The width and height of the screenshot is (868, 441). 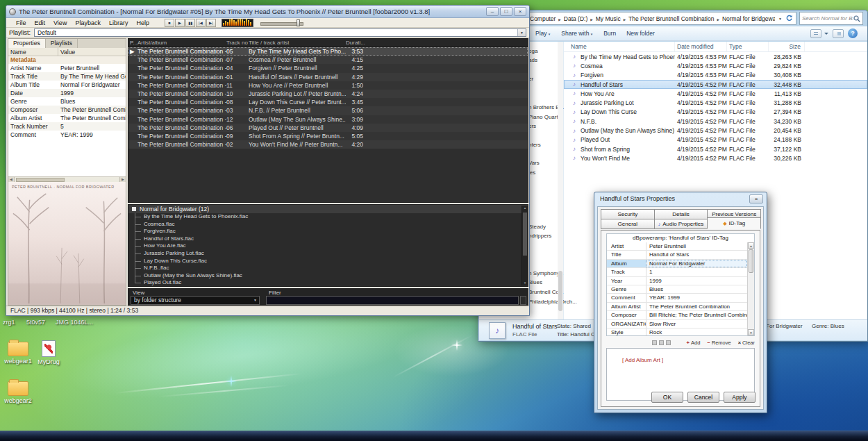 I want to click on menu-item: Help, so click(x=143, y=23).